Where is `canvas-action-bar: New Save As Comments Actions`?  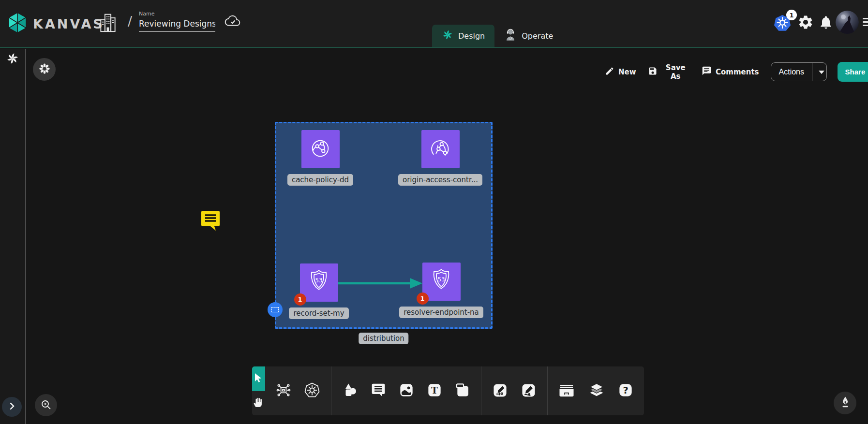 canvas-action-bar: New Save As Comments Actions is located at coordinates (736, 72).